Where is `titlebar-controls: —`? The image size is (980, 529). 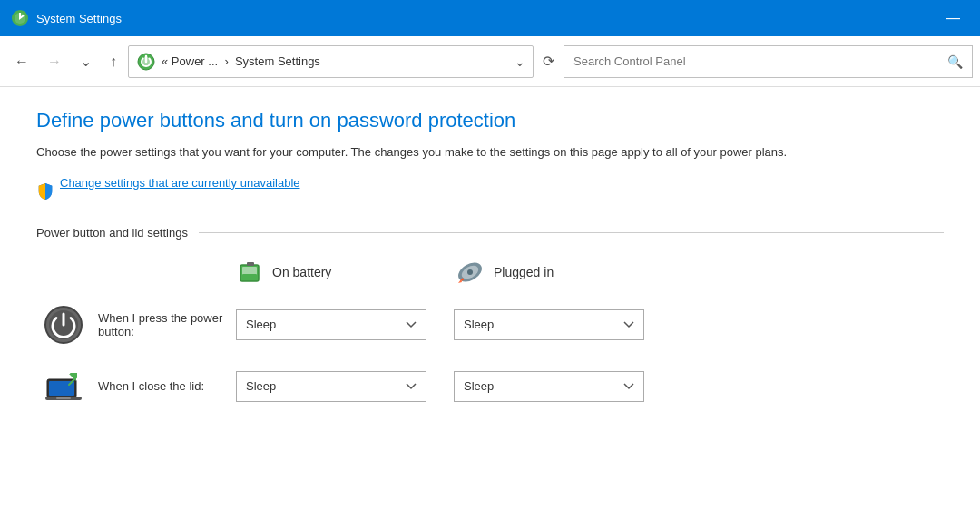
titlebar-controls: — is located at coordinates (953, 18).